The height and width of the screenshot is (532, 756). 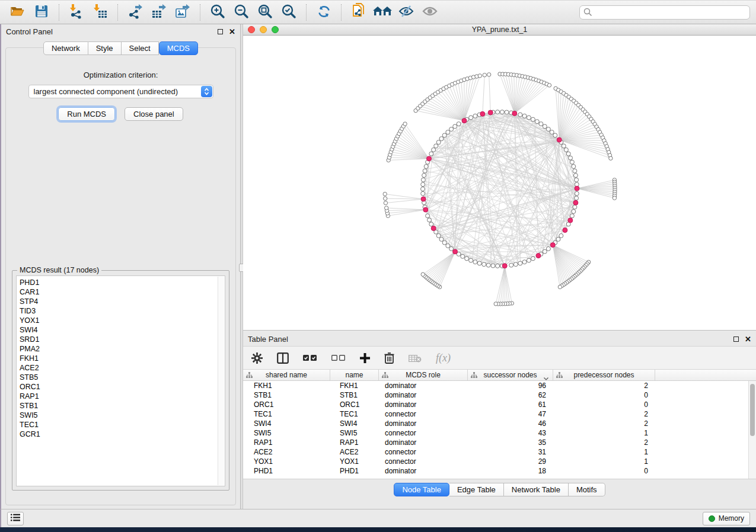 I want to click on result-list-scrollbar, so click(x=221, y=381).